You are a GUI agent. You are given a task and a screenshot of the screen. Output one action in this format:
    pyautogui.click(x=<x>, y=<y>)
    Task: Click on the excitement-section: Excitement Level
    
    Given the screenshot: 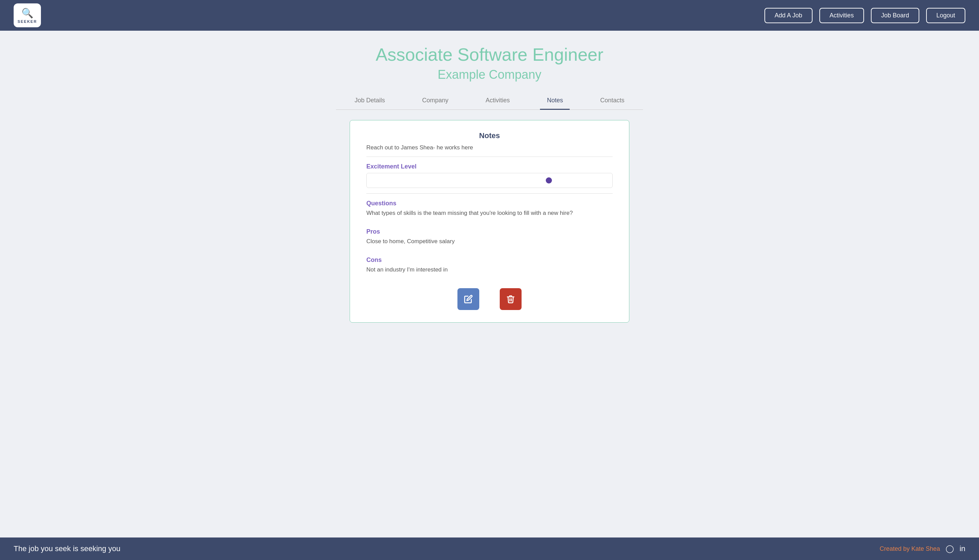 What is the action you would take?
    pyautogui.click(x=489, y=178)
    